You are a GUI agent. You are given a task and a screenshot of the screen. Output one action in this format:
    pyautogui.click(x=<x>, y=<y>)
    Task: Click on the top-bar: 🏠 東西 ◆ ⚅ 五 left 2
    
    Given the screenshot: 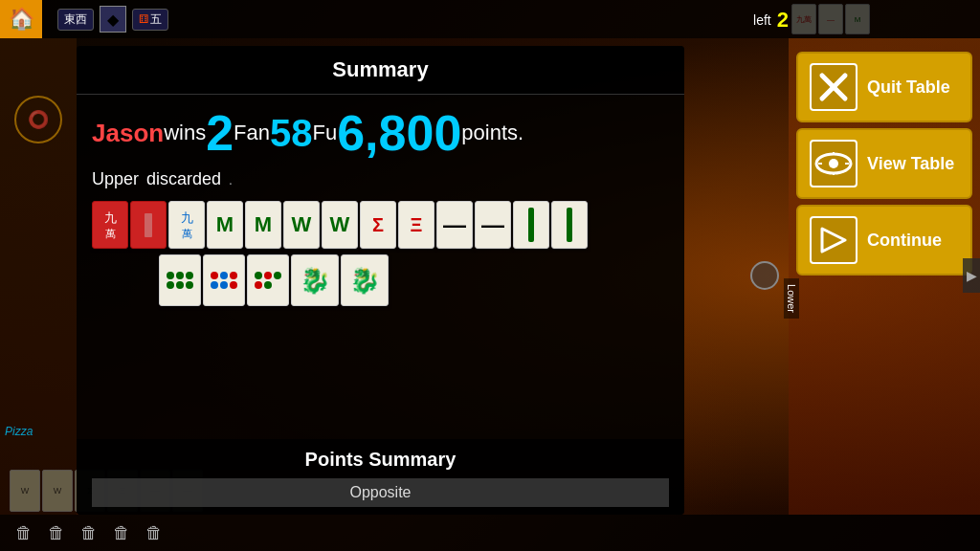 What is the action you would take?
    pyautogui.click(x=490, y=19)
    